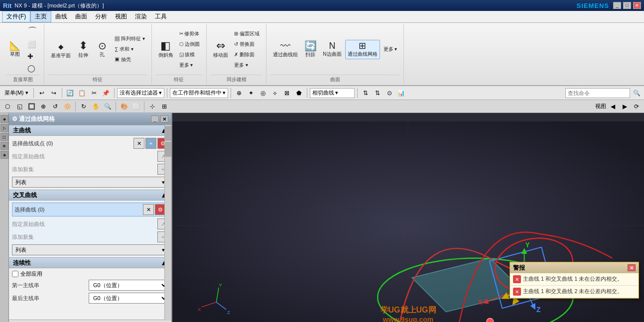  I want to click on svg-text: Z, so click(229, 313).